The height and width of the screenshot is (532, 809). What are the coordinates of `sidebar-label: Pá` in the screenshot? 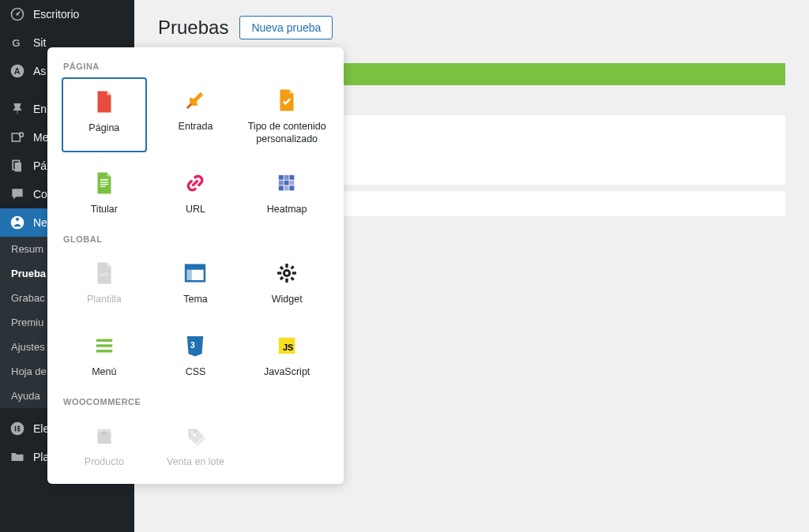 It's located at (40, 166).